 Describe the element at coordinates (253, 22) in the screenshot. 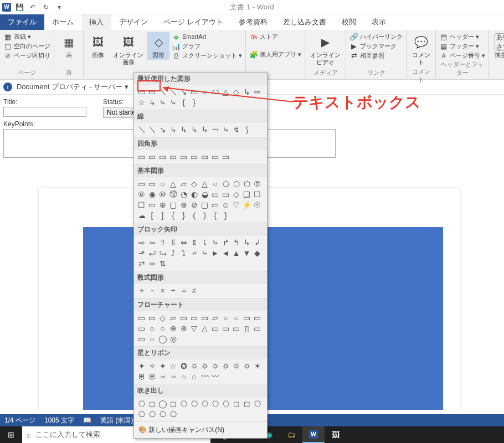

I see `tab-references: 参考資料` at that location.